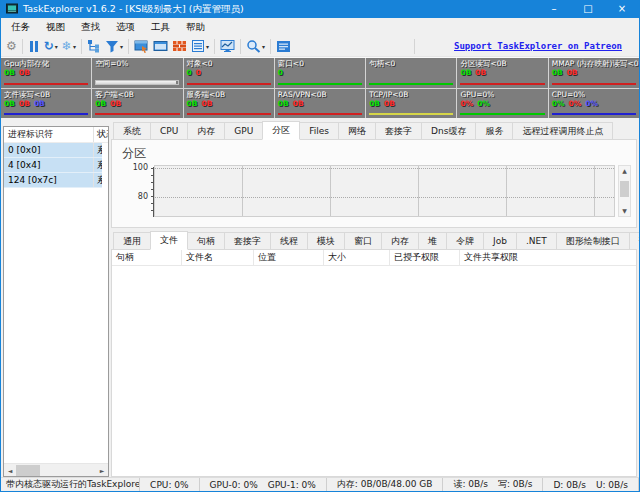 This screenshot has width=640, height=492. What do you see at coordinates (126, 27) in the screenshot?
I see `menu-options: 选项` at bounding box center [126, 27].